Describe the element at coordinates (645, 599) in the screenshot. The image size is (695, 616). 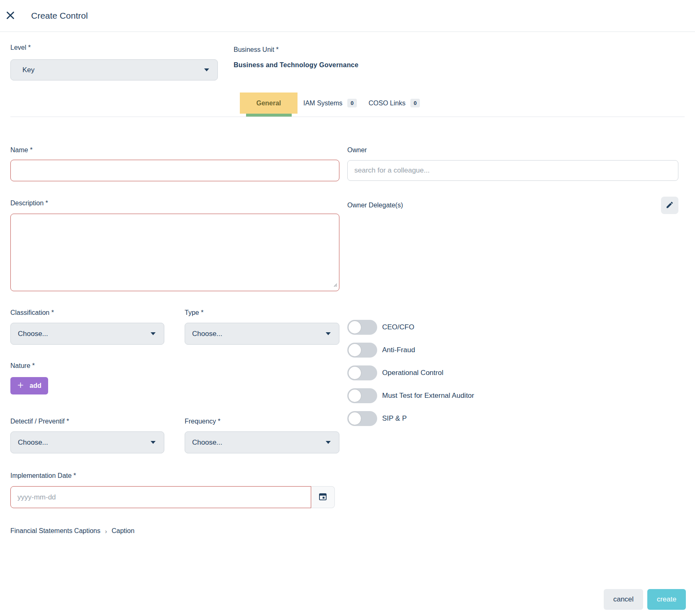
I see `dialog-footer: cancel create` at that location.